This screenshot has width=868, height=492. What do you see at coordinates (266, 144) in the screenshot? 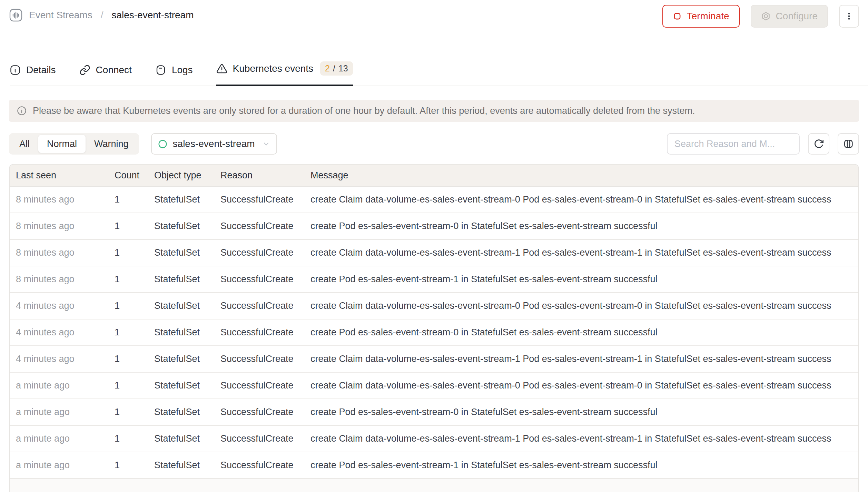
I see `chevron-down-icon` at bounding box center [266, 144].